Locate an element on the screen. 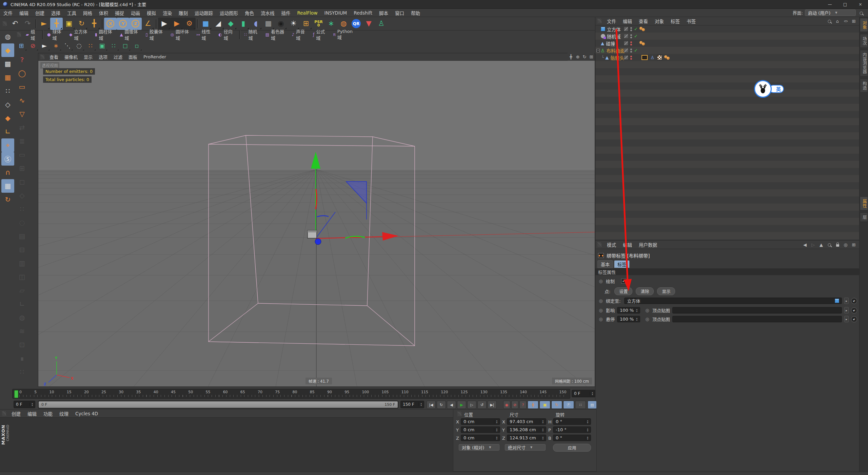 The image size is (868, 475). material-menu-item: 功能 is located at coordinates (48, 414).